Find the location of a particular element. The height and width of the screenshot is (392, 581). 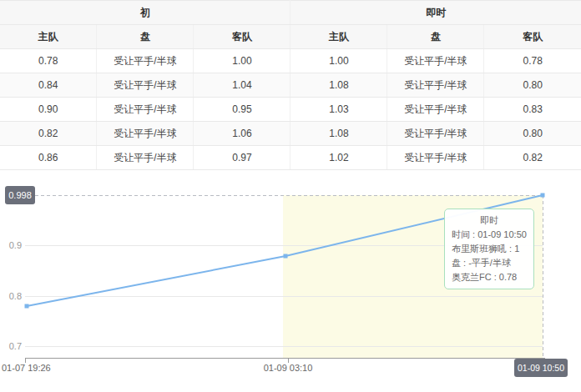

col-header-home-live: 主队 is located at coordinates (339, 37).